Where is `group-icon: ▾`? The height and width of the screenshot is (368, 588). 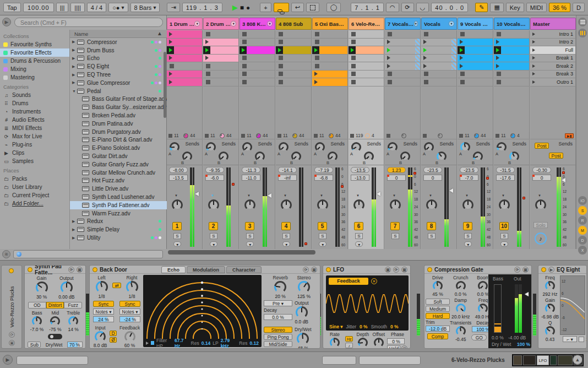 group-icon: ▾ is located at coordinates (451, 24).